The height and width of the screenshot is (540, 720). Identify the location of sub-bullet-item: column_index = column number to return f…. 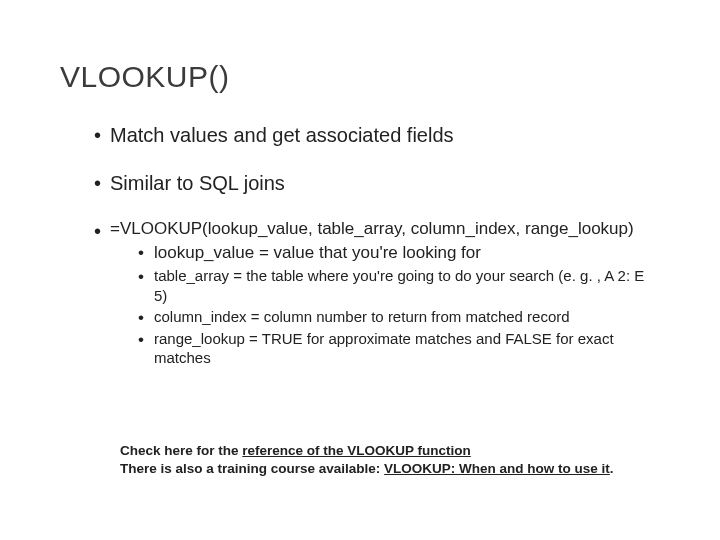
(399, 317).